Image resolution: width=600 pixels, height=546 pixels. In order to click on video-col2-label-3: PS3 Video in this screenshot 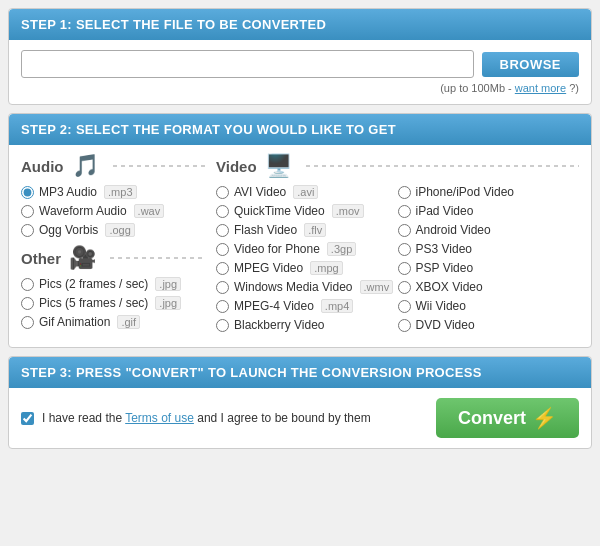, I will do `click(444, 249)`.